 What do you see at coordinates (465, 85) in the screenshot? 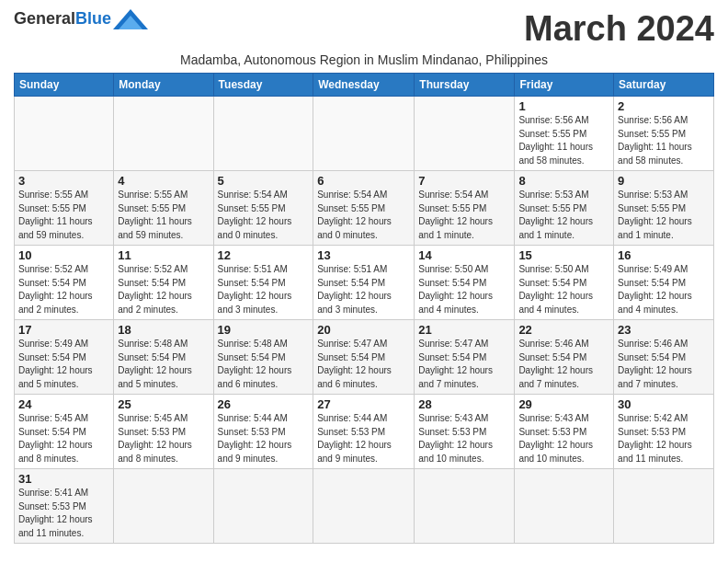
I see `weekday-header-thursday: Thursday` at bounding box center [465, 85].